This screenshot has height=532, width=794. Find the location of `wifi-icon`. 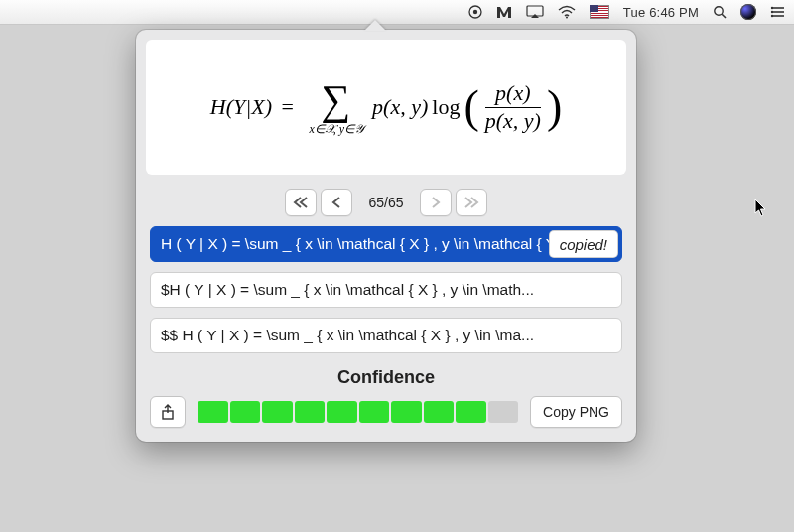

wifi-icon is located at coordinates (567, 12).